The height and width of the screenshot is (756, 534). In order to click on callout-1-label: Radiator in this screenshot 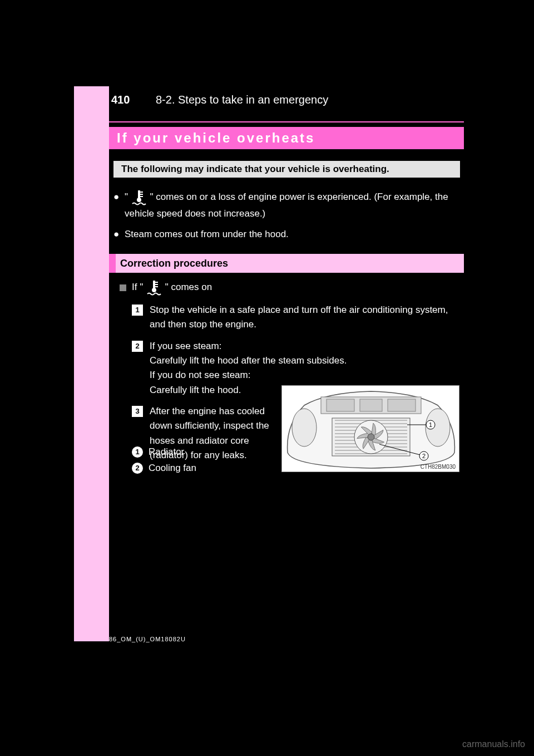, I will do `click(166, 452)`.